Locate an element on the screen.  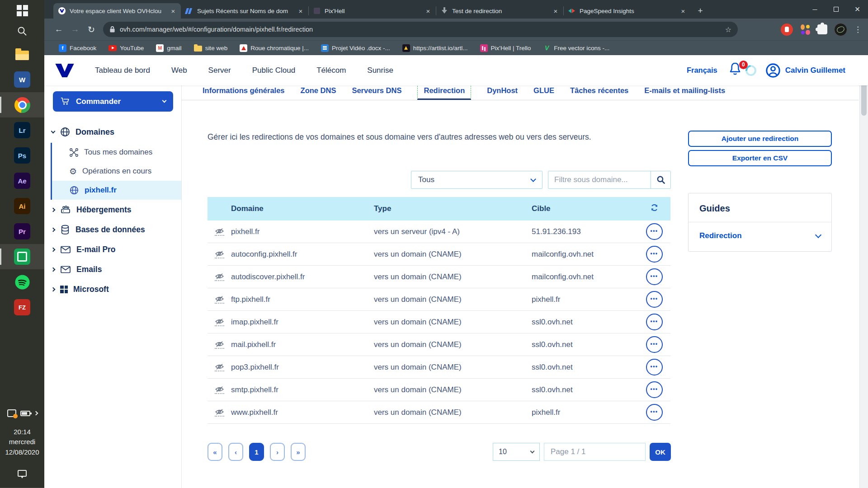
sidebar-section-bases-de-donnees: Bases de données is located at coordinates (113, 230).